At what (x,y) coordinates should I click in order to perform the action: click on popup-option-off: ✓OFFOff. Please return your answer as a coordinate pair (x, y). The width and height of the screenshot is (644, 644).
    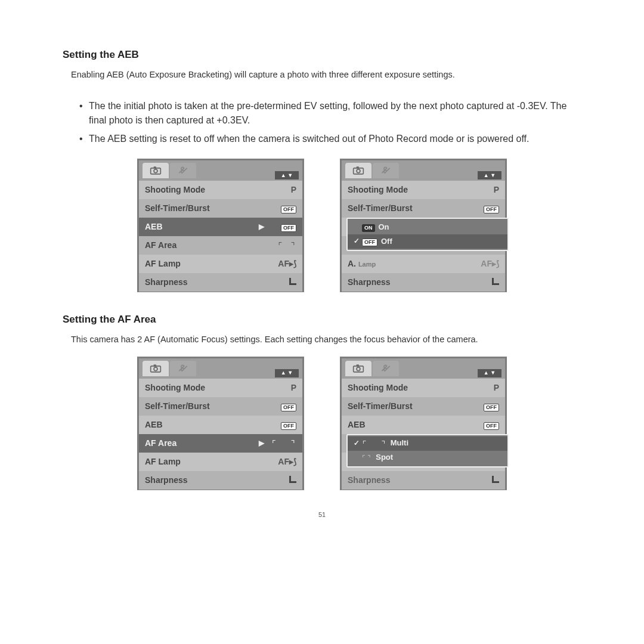
    Looking at the image, I should click on (428, 242).